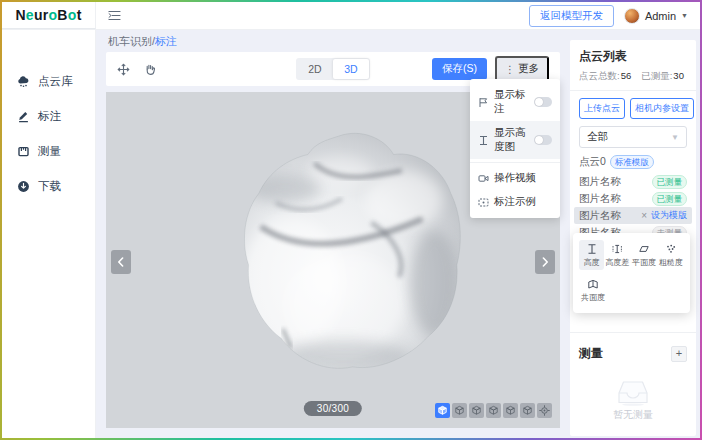 The image size is (702, 440). What do you see at coordinates (512, 102) in the screenshot?
I see `menu-item-label: 显示标注` at bounding box center [512, 102].